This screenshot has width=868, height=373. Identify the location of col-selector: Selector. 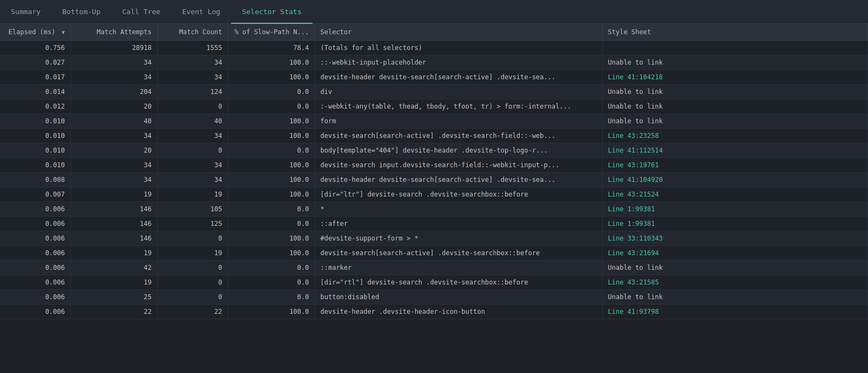
(458, 33).